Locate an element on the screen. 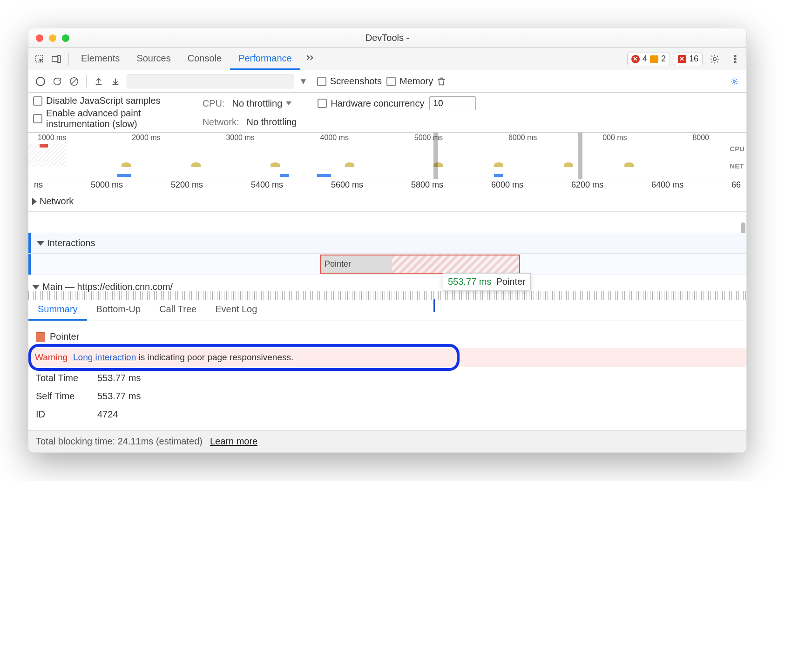 This screenshot has width=785, height=672. capture-settings: Disable JavaScript samples Enable advanc… is located at coordinates (387, 113).